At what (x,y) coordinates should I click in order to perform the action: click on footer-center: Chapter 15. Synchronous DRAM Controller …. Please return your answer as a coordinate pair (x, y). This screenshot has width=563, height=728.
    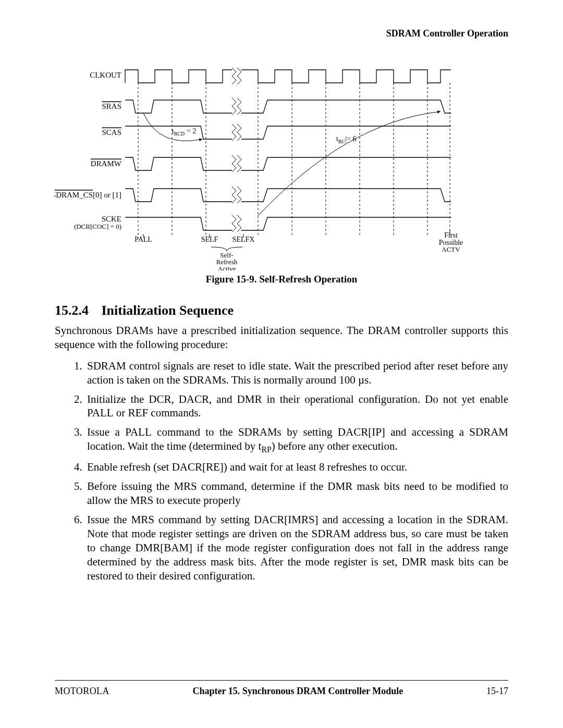
    Looking at the image, I should click on (298, 691).